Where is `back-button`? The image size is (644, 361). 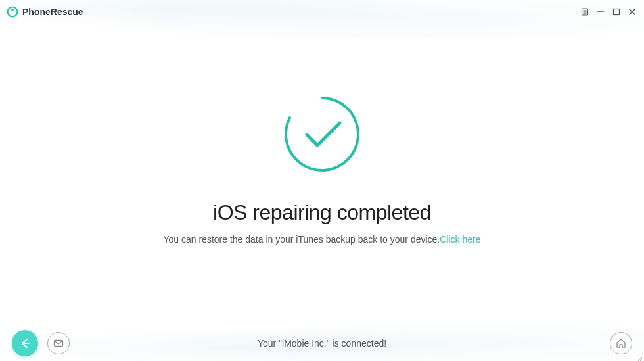 back-button is located at coordinates (25, 343).